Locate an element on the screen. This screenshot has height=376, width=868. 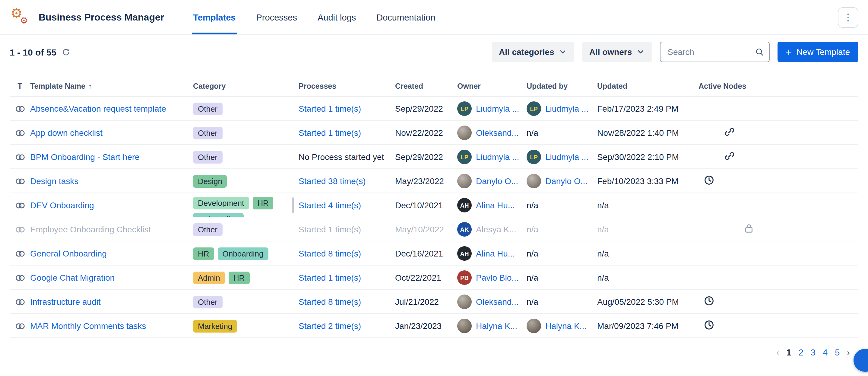
owner-avatar: AK is located at coordinates (464, 229).